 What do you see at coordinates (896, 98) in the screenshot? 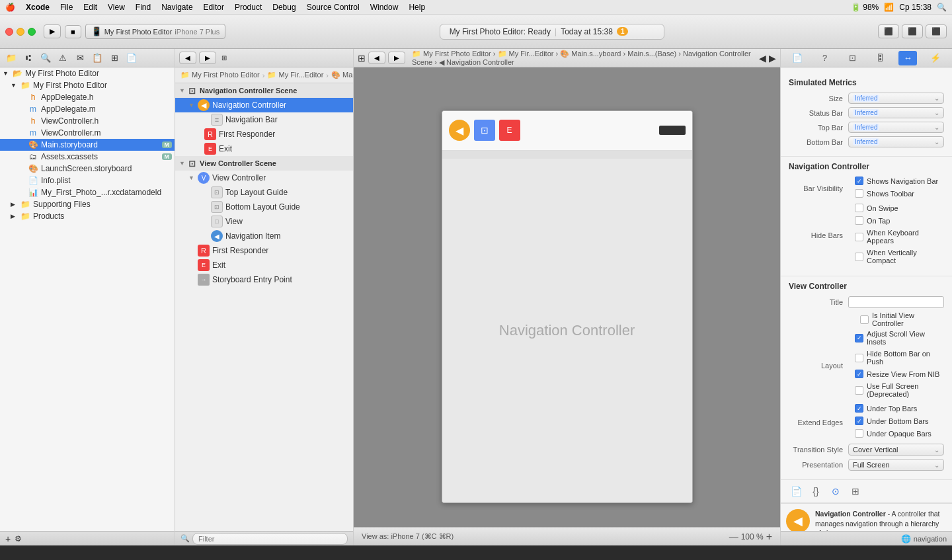
I see `size-control: Inferred ⌄` at bounding box center [896, 98].